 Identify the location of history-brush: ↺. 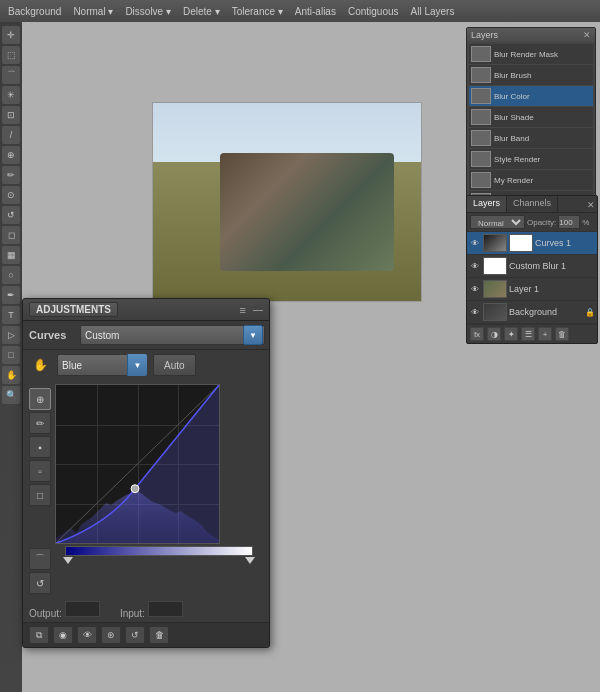
(11, 215).